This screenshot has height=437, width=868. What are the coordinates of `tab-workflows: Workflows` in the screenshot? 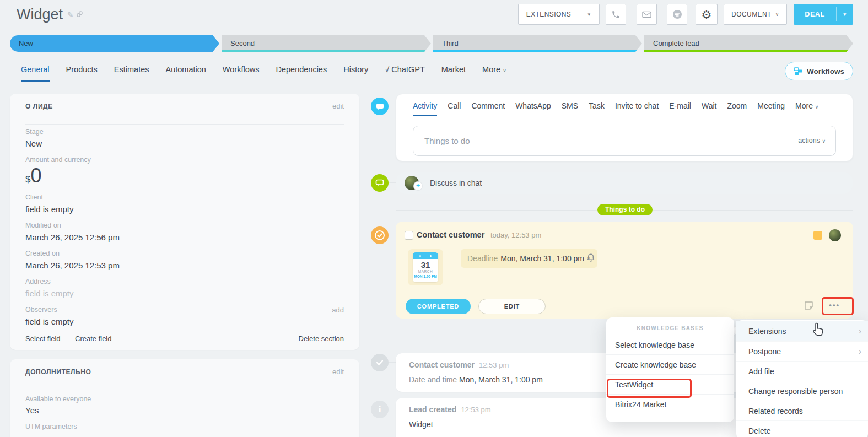 It's located at (241, 73).